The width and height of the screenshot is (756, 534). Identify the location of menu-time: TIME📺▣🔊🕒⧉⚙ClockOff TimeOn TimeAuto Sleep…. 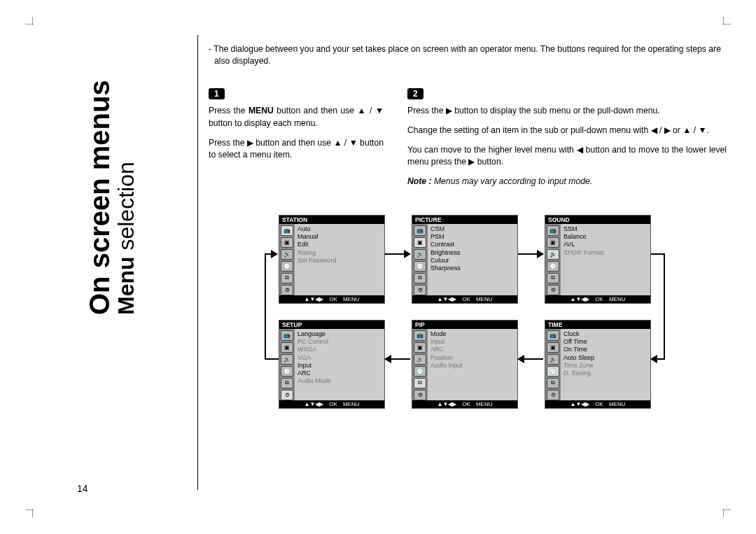
(598, 364).